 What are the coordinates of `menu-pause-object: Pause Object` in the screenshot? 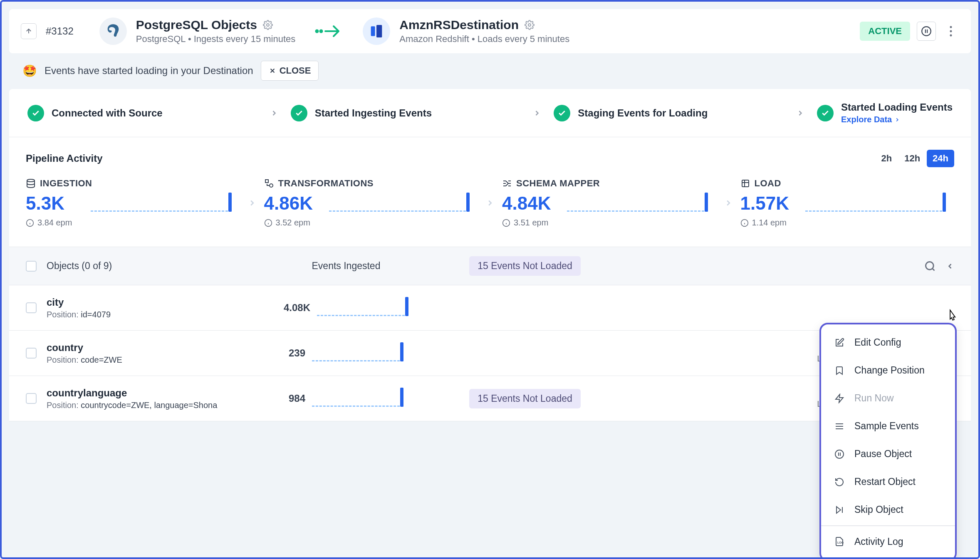 It's located at (888, 454).